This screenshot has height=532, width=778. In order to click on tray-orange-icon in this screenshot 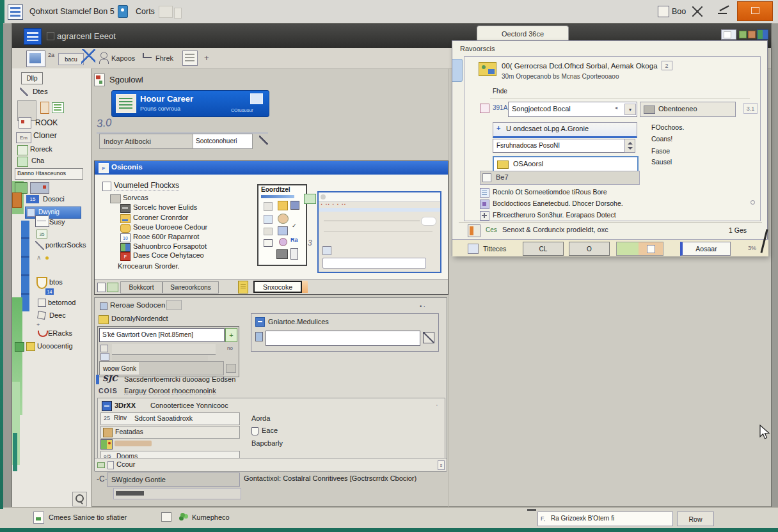, I will do `click(752, 35)`.